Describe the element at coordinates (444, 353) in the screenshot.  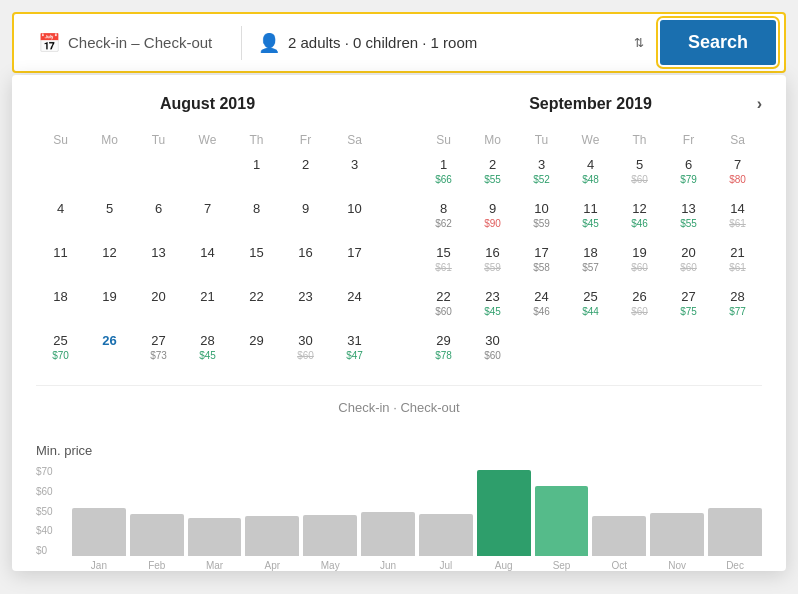
I see `table-row: 29$78` at that location.